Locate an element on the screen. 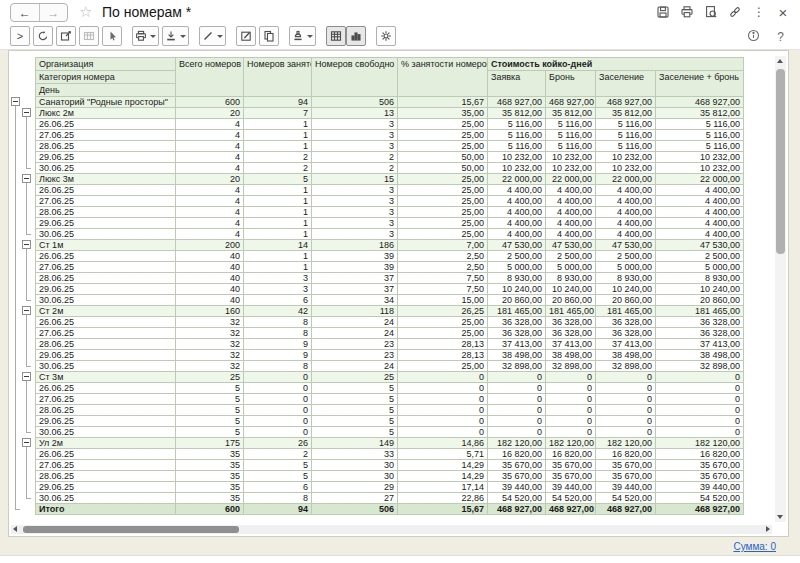 This screenshot has height=563, width=800. table-row: 26.06.253282425,0036 328,0036 328,0036 3… is located at coordinates (390, 322).